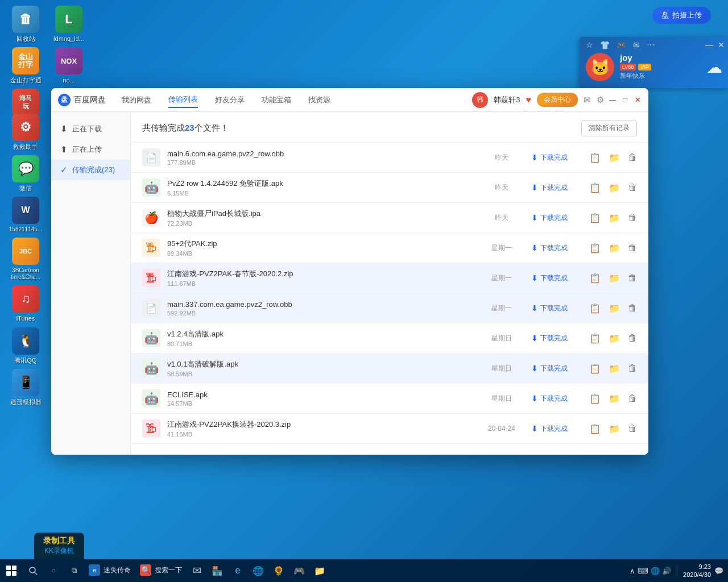  What do you see at coordinates (91, 170) in the screenshot?
I see `sidebar-transfer-done: ✓ 传输完成(23)` at bounding box center [91, 170].